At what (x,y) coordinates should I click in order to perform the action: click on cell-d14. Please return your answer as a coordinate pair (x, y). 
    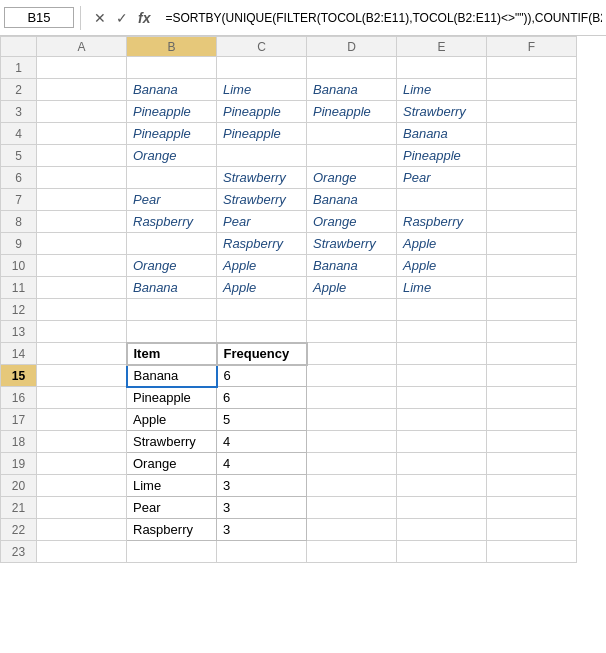
    Looking at the image, I should click on (352, 354).